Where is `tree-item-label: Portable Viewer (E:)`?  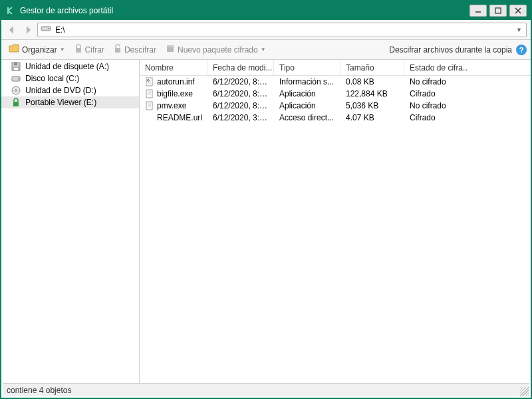 tree-item-label: Portable Viewer (E:) is located at coordinates (61, 102).